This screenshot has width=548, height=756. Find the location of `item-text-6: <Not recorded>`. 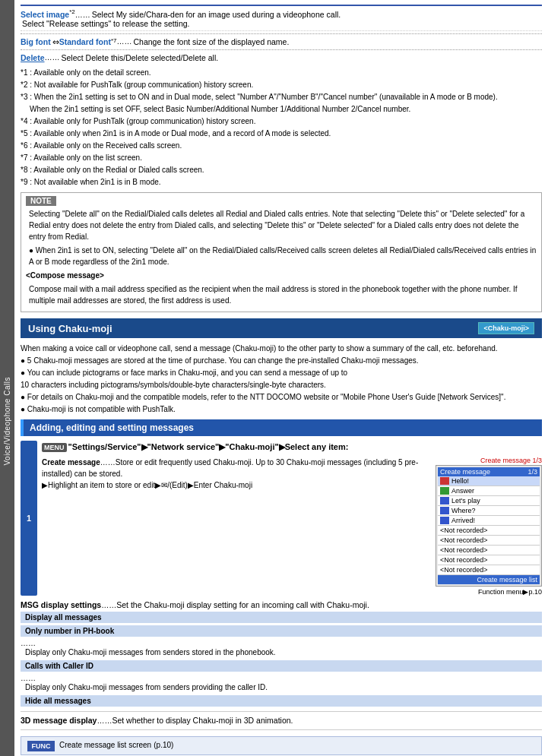

item-text-6: <Not recorded> is located at coordinates (464, 540).